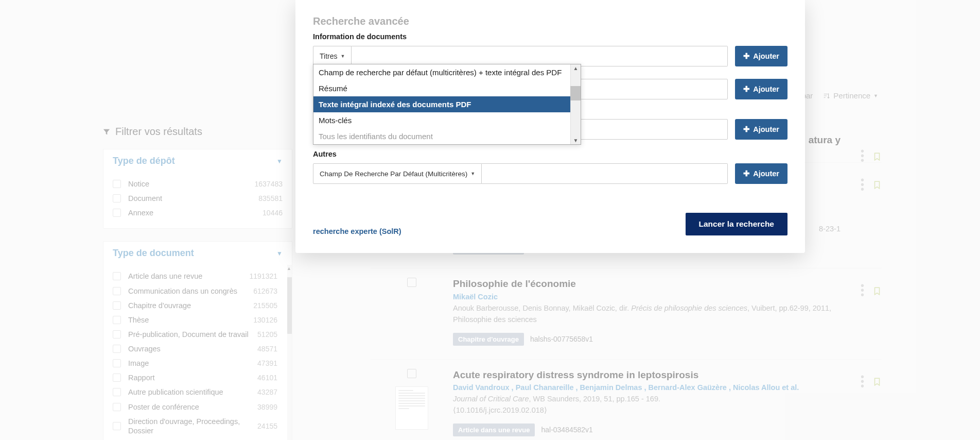  What do you see at coordinates (198, 184) in the screenshot?
I see `facet-item: Notice1637483` at bounding box center [198, 184].